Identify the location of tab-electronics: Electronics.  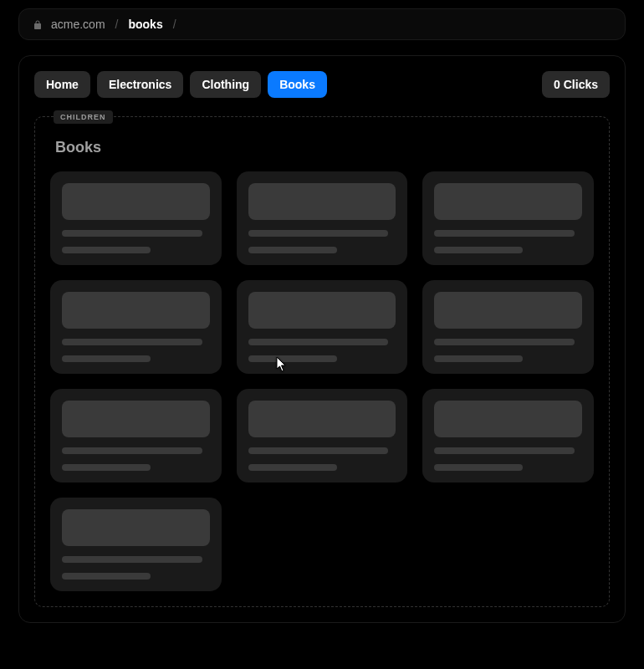
(141, 84).